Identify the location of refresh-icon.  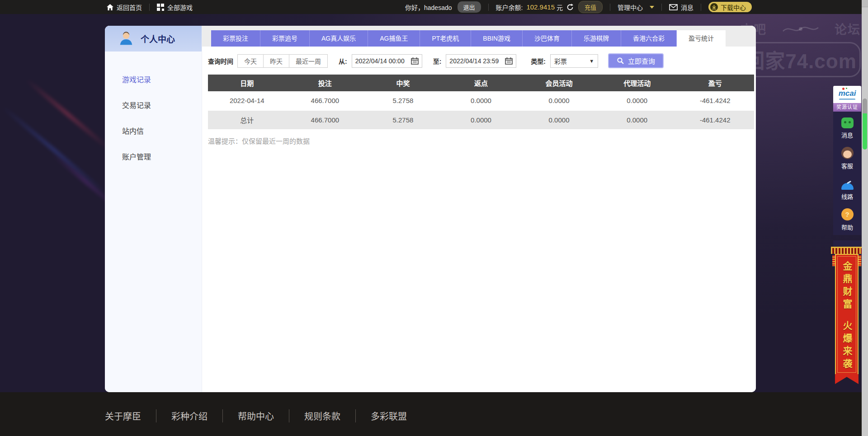
(570, 7).